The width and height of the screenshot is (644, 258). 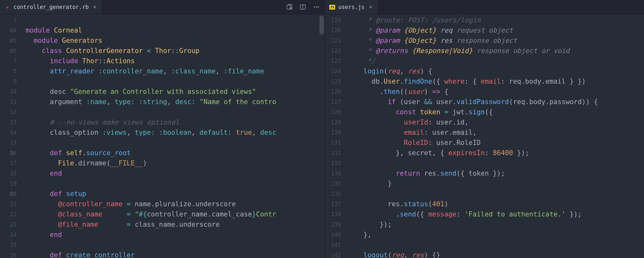 What do you see at coordinates (8, 122) in the screenshot?
I see `line-number: 13` at bounding box center [8, 122].